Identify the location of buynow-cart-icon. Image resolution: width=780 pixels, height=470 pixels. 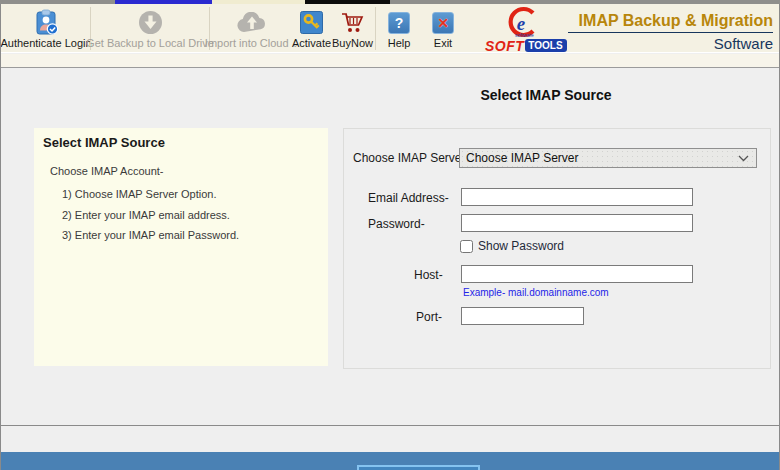
(352, 22).